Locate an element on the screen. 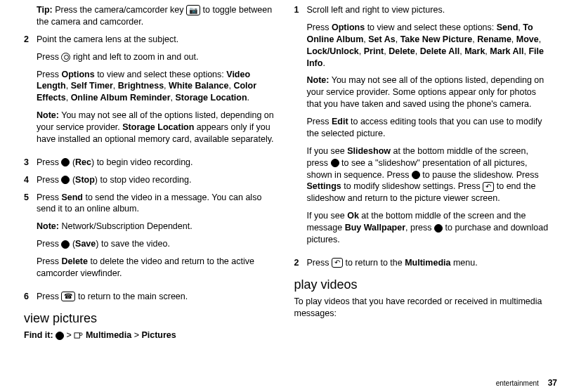  text: to return to the is located at coordinates (374, 263).